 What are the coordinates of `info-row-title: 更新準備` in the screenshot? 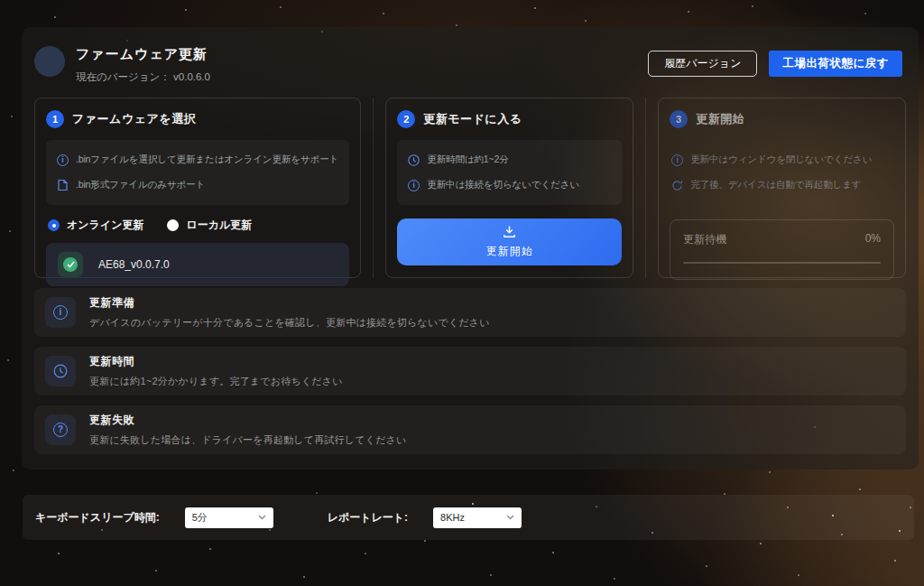 It's located at (290, 303).